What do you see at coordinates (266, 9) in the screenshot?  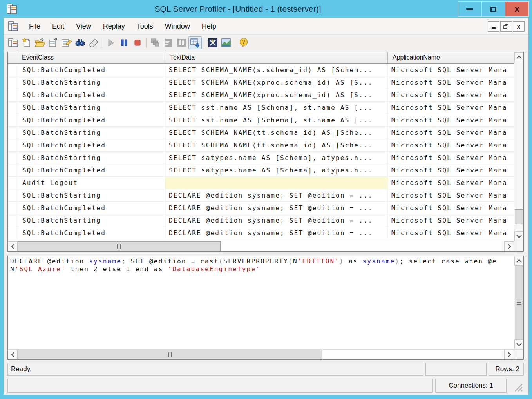 I see `title-bar: SQL Server Profiler - [Untitled - 1 (tes…` at bounding box center [266, 9].